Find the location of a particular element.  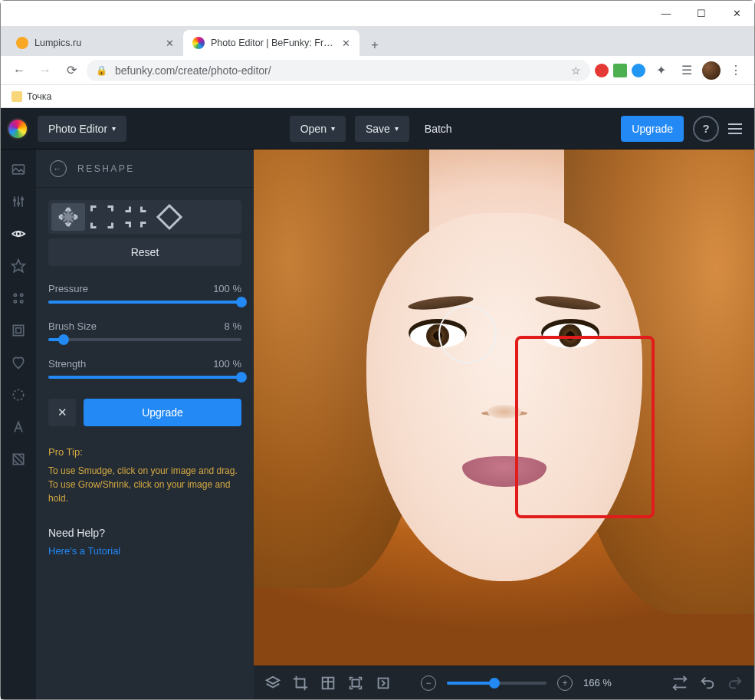

browser-tab: Lumpics.ru ✕ is located at coordinates (95, 43).